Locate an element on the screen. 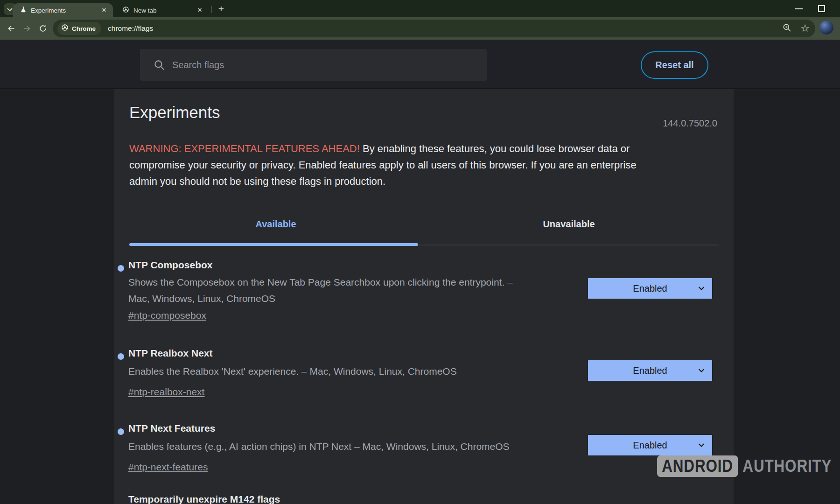 The image size is (840, 504). url-text: chrome://flags is located at coordinates (131, 28).